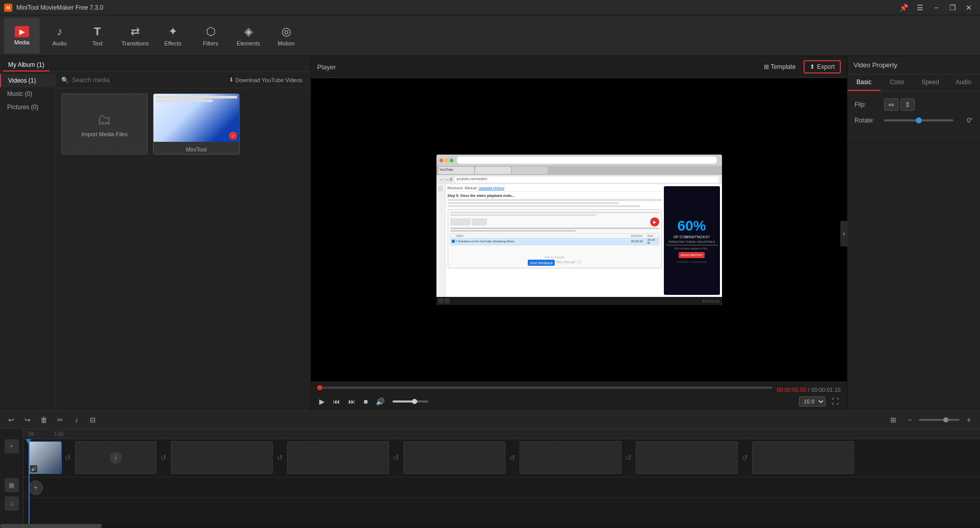  I want to click on video-clip: 🔊, so click(45, 458).